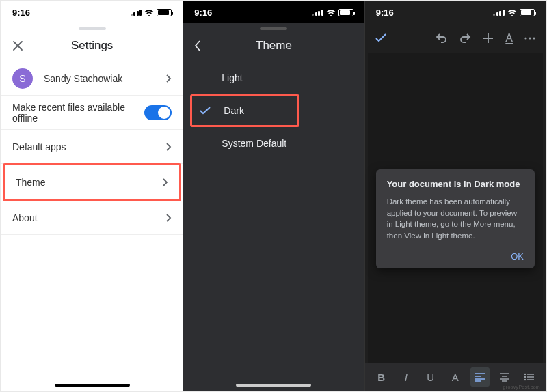  I want to click on default-apps-label: Default apps, so click(89, 147).